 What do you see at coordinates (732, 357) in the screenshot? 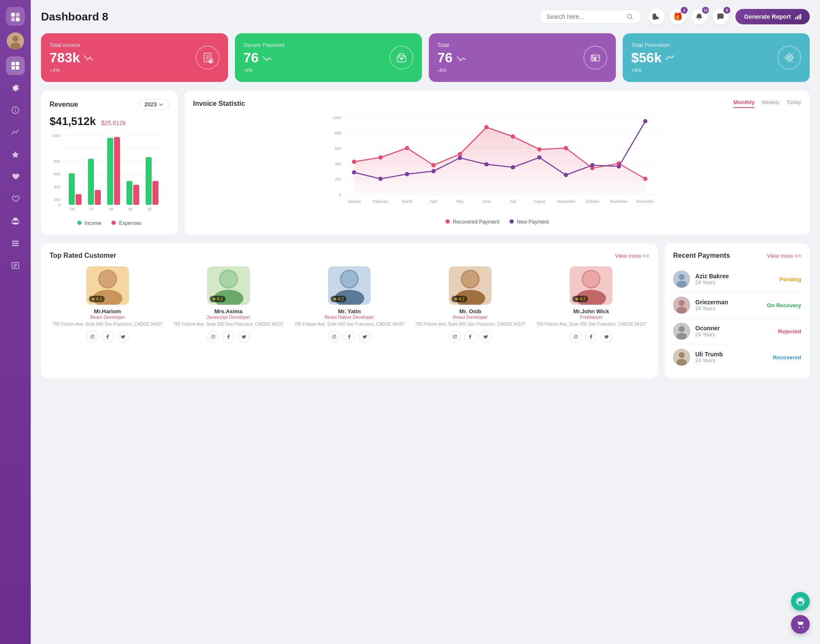
I see `payment-info-4: Uli Trumb 24 Years` at bounding box center [732, 357].